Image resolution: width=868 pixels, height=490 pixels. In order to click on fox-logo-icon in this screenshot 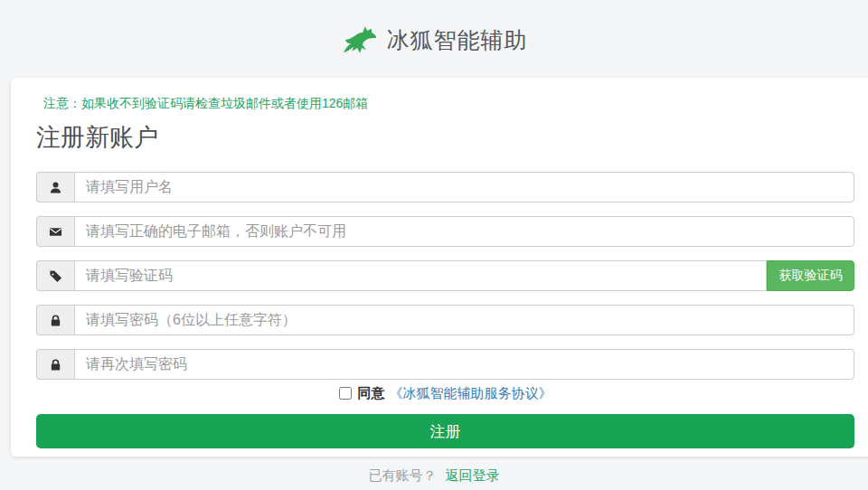, I will do `click(360, 40)`.